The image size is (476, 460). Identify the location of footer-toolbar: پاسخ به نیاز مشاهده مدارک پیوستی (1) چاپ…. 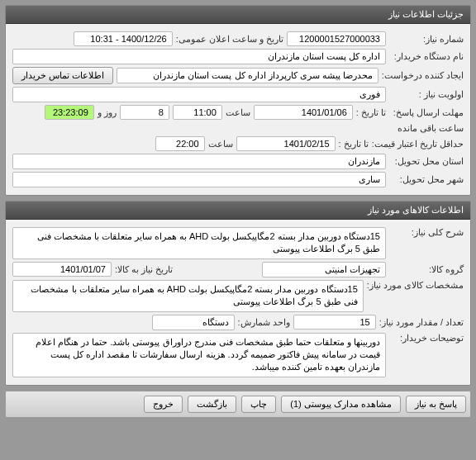
(238, 405).